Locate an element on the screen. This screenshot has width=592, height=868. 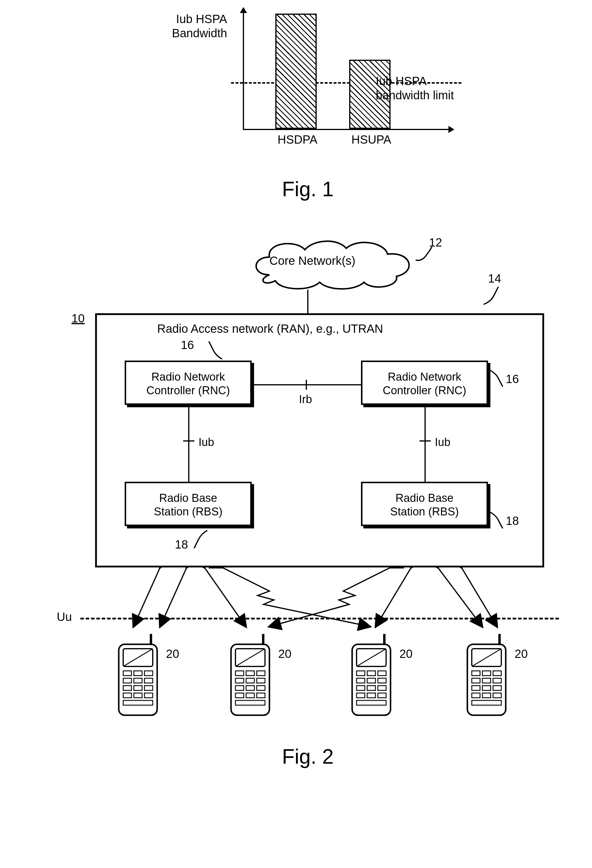
xtick-hsupa: HSUPA is located at coordinates (371, 140).